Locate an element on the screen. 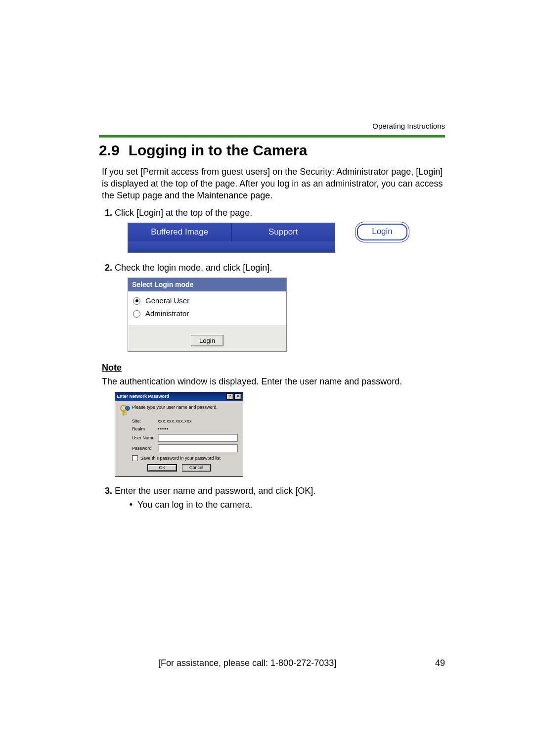 The width and height of the screenshot is (534, 756). auth-prompt: Please type your user name and password. is located at coordinates (175, 408).